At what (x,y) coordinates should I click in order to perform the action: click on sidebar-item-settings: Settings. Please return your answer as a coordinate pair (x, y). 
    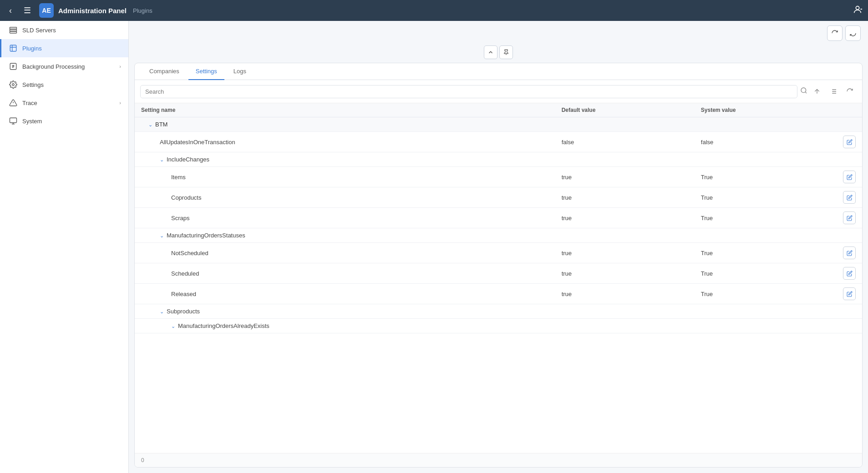
    Looking at the image, I should click on (64, 85).